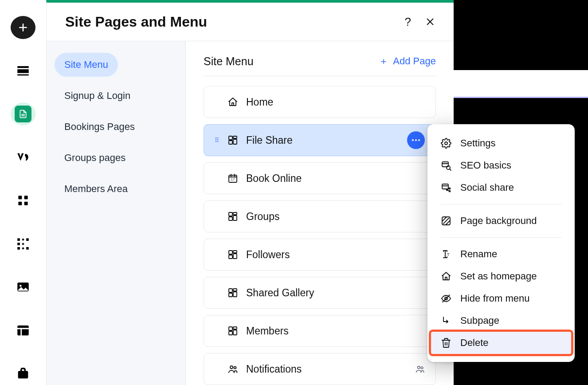 The height and width of the screenshot is (385, 588). Describe the element at coordinates (414, 61) in the screenshot. I see `add-page-label: Add Page` at that location.